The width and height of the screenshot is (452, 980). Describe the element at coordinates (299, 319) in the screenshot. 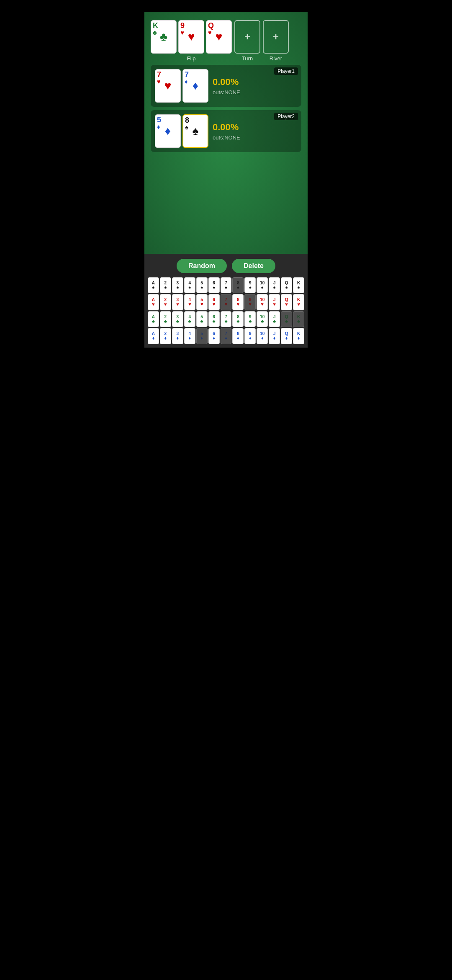

I see `grid-card: K♣` at that location.